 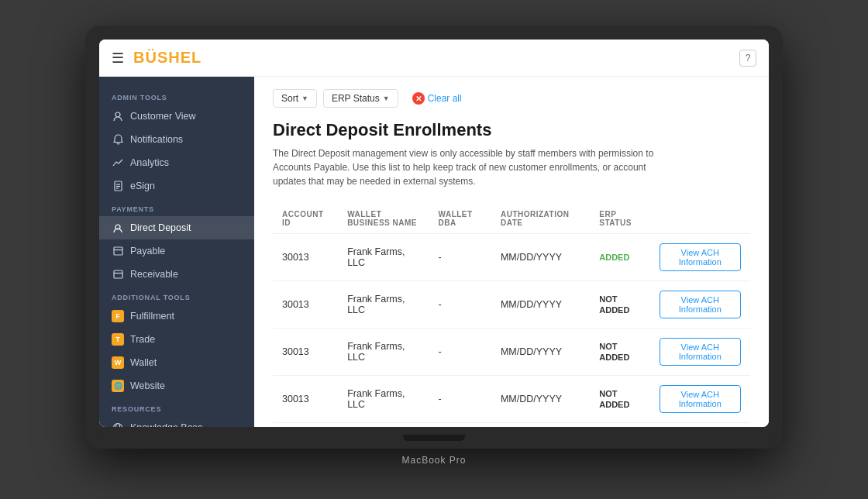 What do you see at coordinates (361, 98) in the screenshot?
I see `erp-status-filter-button: ERP Status ▼` at bounding box center [361, 98].